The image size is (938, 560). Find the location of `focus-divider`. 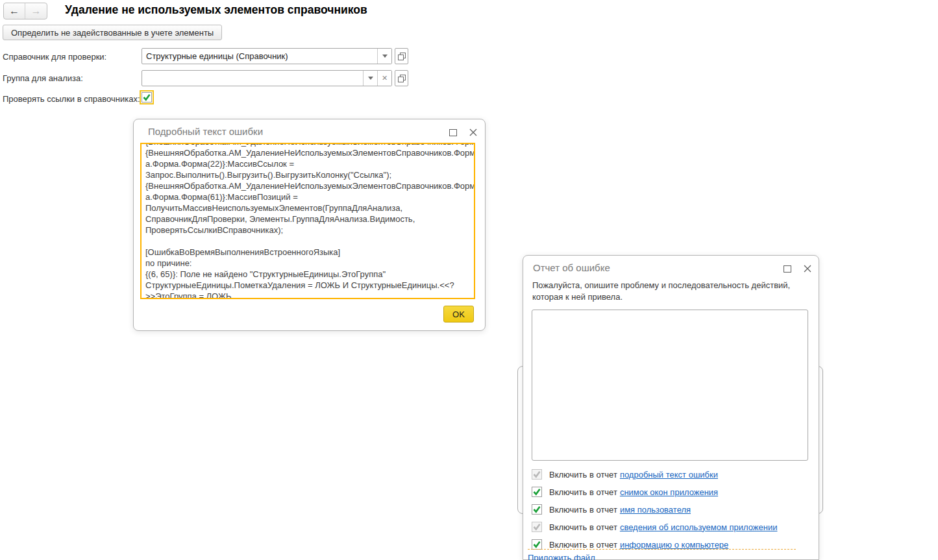

focus-divider is located at coordinates (662, 549).